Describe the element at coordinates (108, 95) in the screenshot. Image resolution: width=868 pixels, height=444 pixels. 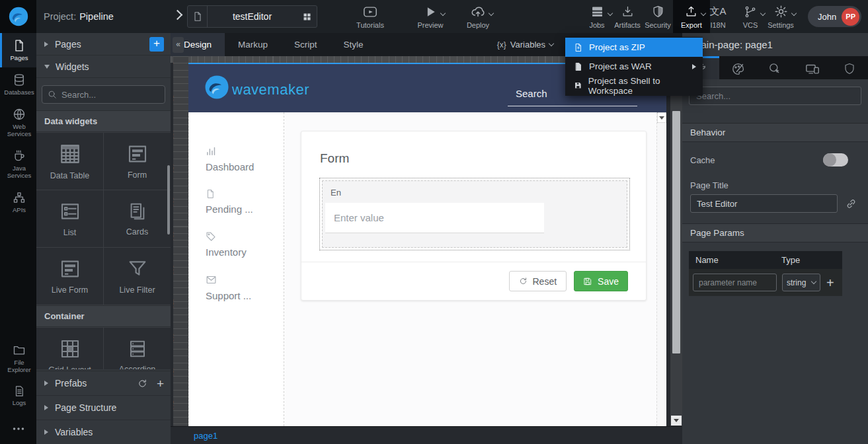
I see `widget-search-input` at that location.